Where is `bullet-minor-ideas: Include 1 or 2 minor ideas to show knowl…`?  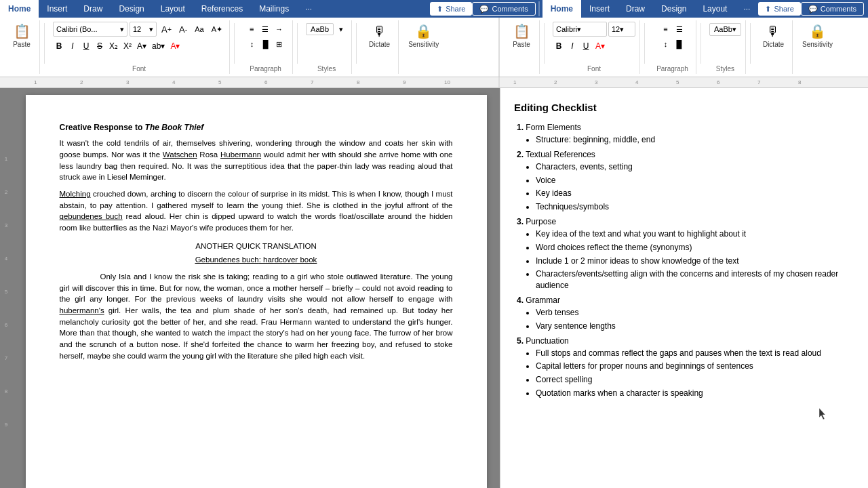
bullet-minor-ideas: Include 1 or 2 minor ideas to show knowl… is located at coordinates (695, 262).